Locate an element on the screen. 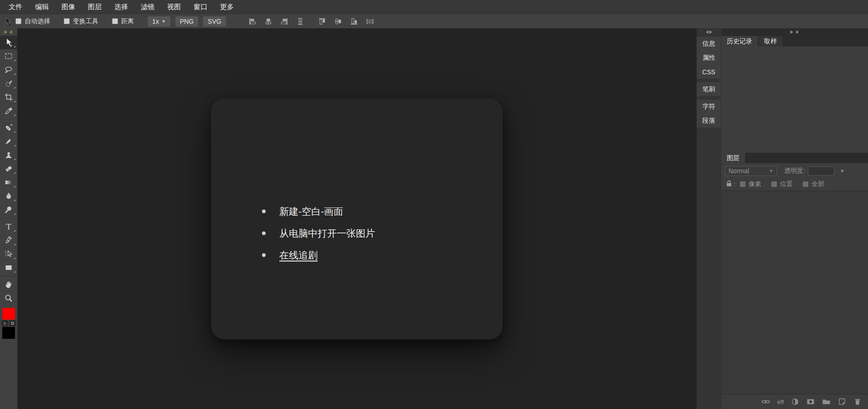  zoom-level-dropdown: 1x ▼ is located at coordinates (159, 21).